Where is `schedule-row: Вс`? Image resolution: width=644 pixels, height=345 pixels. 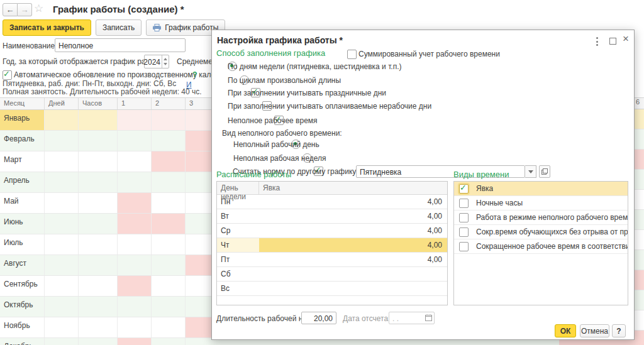 schedule-row: Вс is located at coordinates (332, 289).